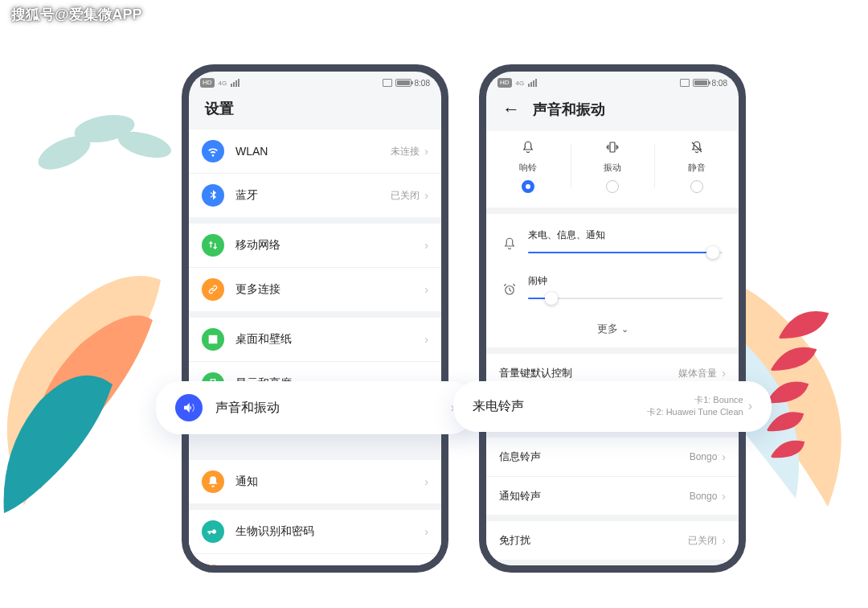 This screenshot has height=608, width=868. Describe the element at coordinates (315, 151) in the screenshot. I see `row-wlan: WLAN 未连接 ›` at that location.